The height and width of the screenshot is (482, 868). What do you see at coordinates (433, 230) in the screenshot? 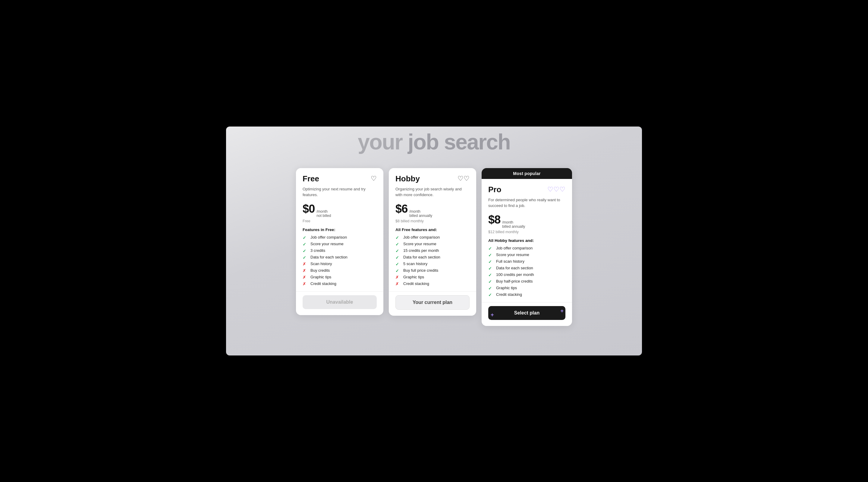
I see `features-title-hobby: All Free features and:` at bounding box center [433, 230].